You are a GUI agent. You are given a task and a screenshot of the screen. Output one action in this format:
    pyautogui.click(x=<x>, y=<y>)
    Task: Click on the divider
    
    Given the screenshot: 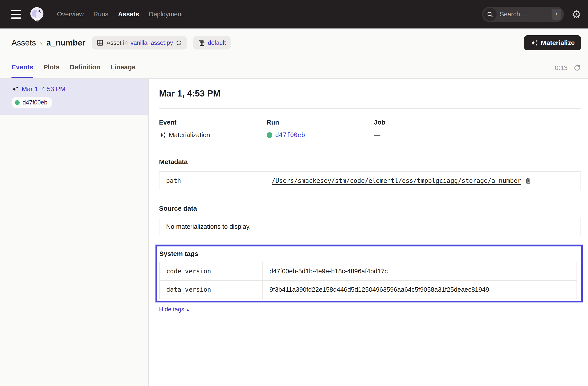 What is the action you would take?
    pyautogui.click(x=370, y=108)
    